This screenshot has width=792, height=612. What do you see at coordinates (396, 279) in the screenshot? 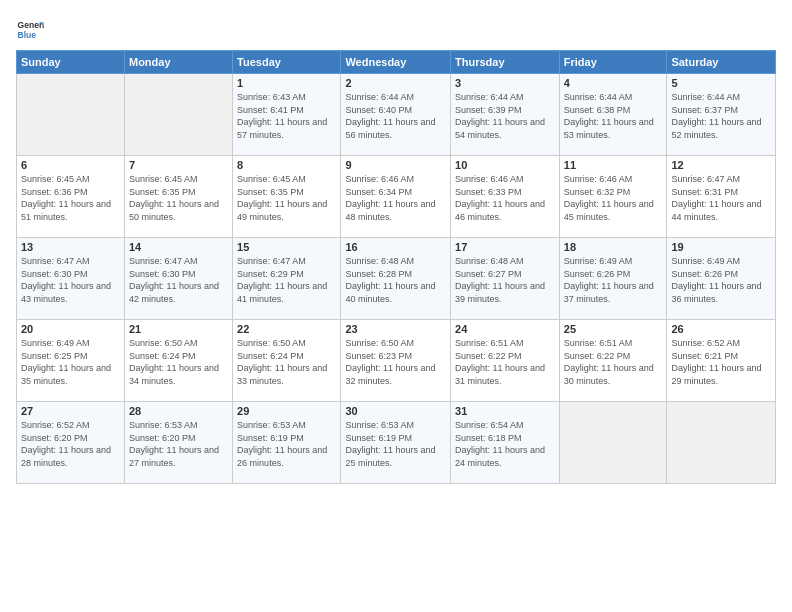
I see `calendar-week-3: 13Sunrise: 6:47 AM Sunset: 6:30 PM Dayli…` at bounding box center [396, 279].